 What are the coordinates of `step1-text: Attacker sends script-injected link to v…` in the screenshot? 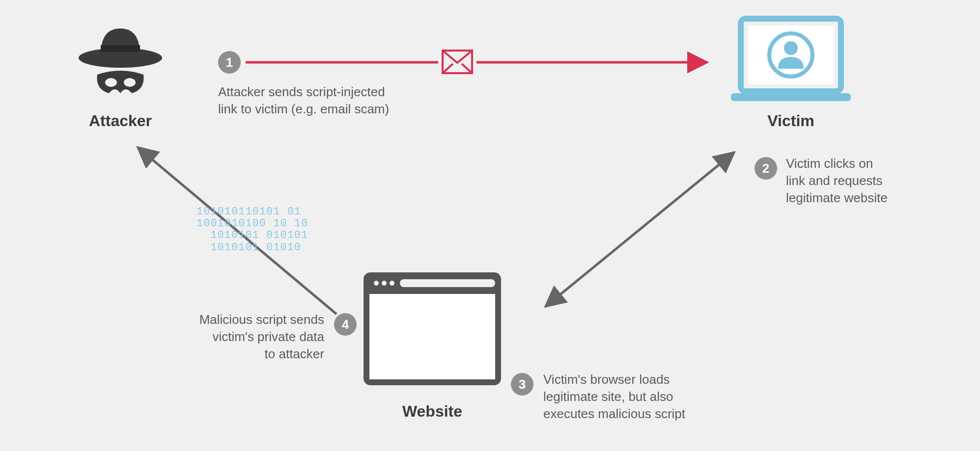 It's located at (336, 101).